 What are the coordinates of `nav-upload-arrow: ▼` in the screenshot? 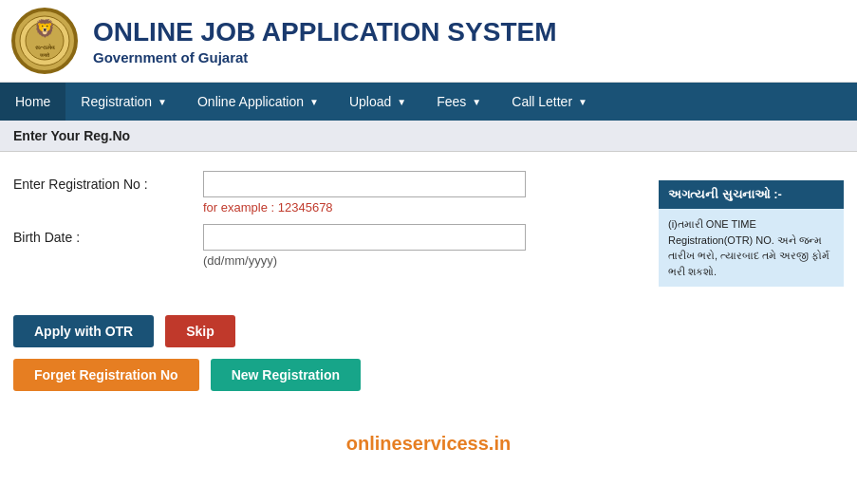 It's located at (401, 103).